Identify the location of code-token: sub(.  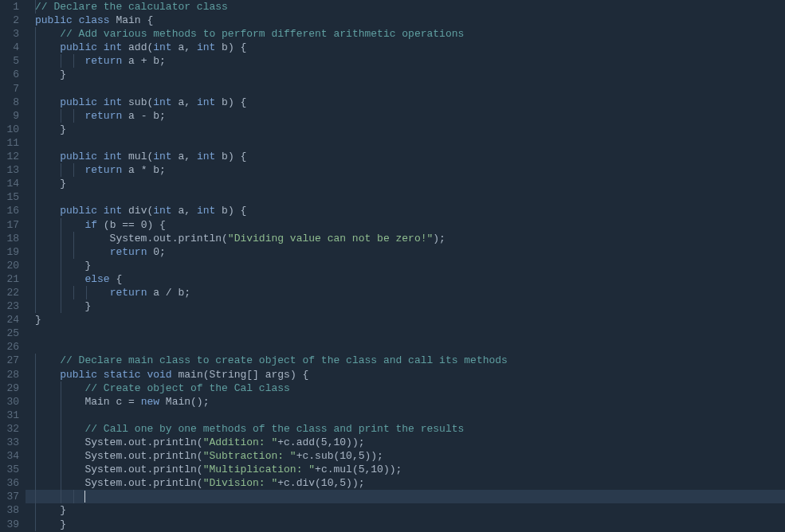
(137, 102).